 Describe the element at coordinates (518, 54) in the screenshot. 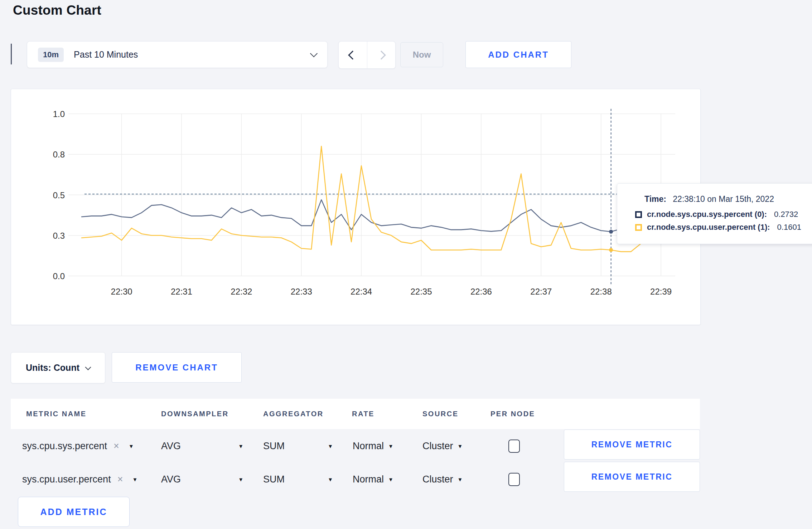

I see `add-chart-button: ADD CHART` at that location.